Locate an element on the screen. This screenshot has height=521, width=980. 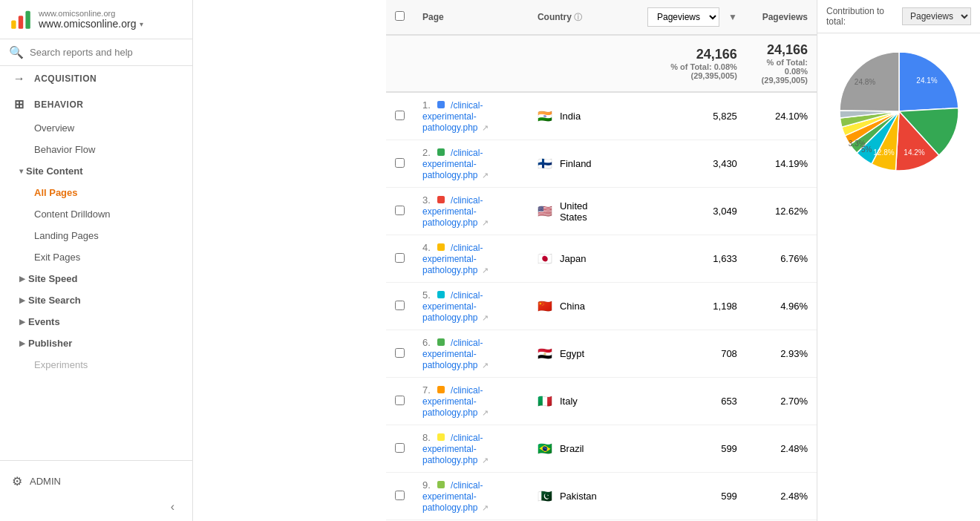
sidebar-subitem-experiments: Experiments is located at coordinates (97, 365).